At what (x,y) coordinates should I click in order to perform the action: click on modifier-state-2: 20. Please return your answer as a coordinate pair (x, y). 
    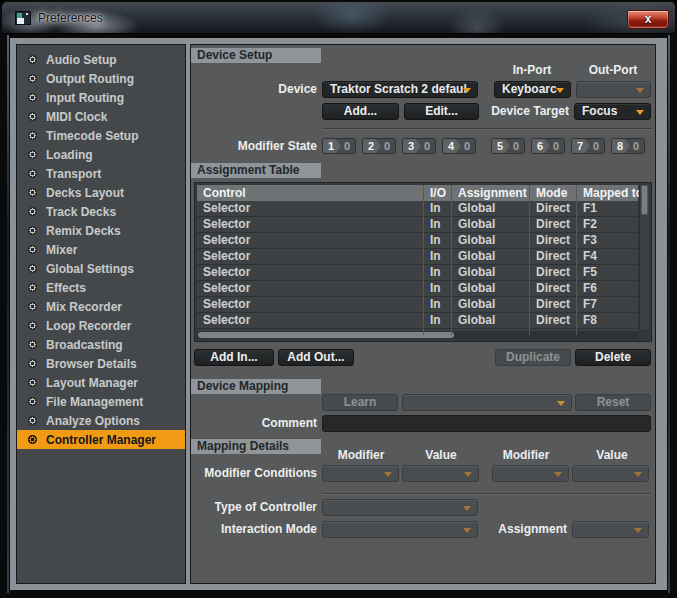
    Looking at the image, I should click on (379, 146).